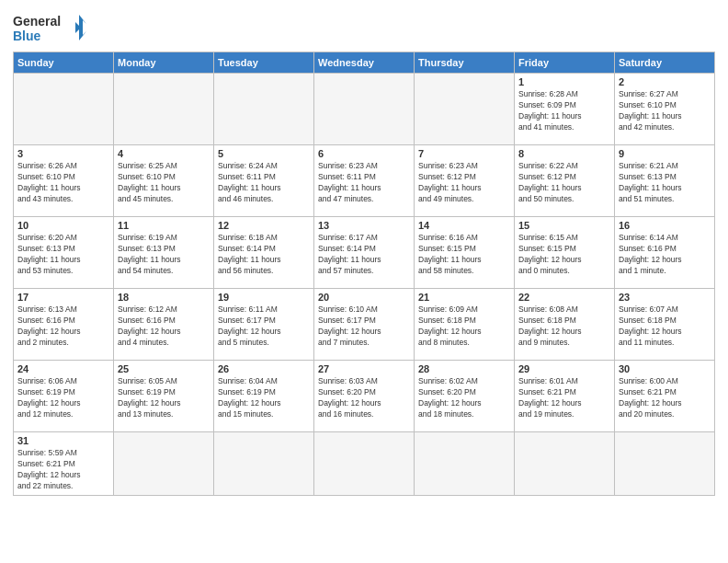 The height and width of the screenshot is (563, 728). What do you see at coordinates (364, 154) in the screenshot?
I see `day-number: 6` at bounding box center [364, 154].